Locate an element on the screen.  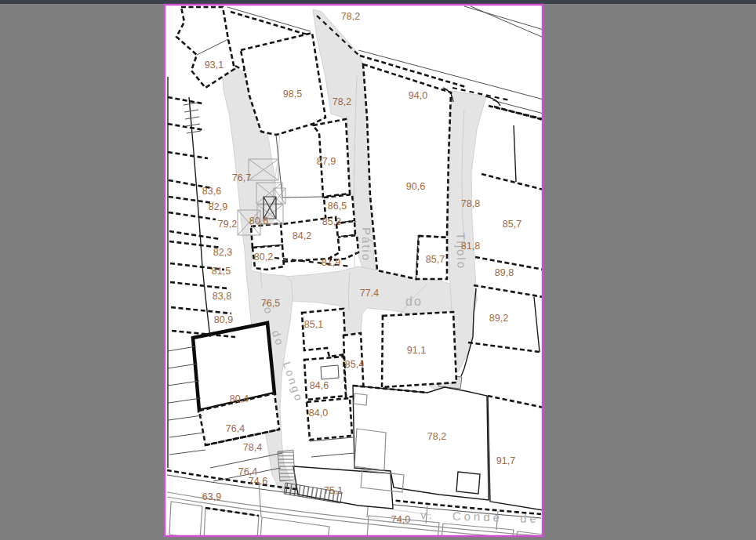
elevation-label: 84,6 is located at coordinates (319, 386).